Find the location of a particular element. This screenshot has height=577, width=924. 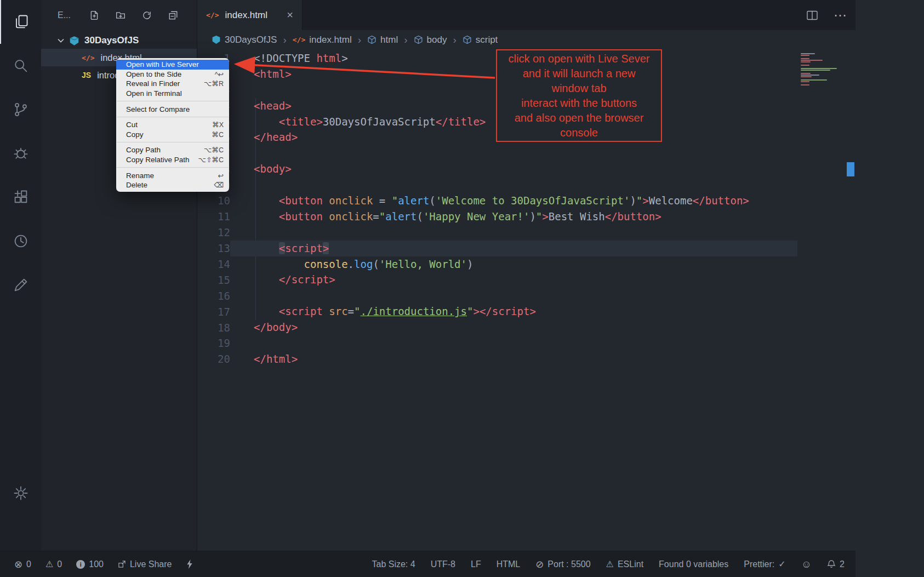

eol-indicator: LF is located at coordinates (476, 564).